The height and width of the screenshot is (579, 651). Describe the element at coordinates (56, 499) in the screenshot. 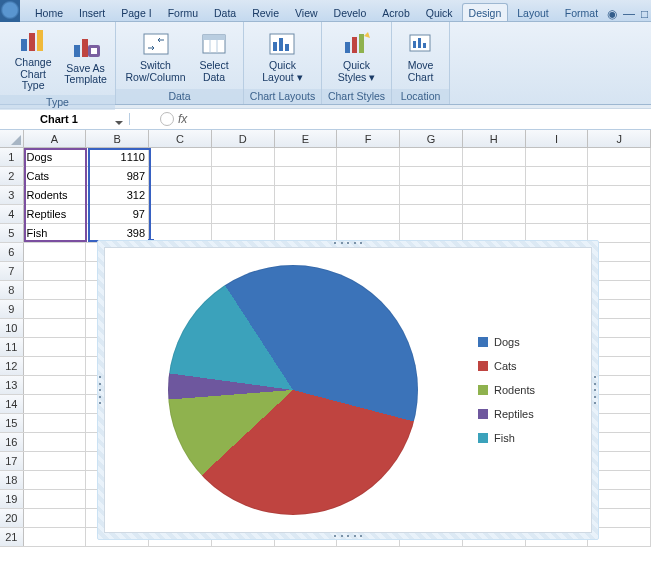

I see `cell-A19` at that location.